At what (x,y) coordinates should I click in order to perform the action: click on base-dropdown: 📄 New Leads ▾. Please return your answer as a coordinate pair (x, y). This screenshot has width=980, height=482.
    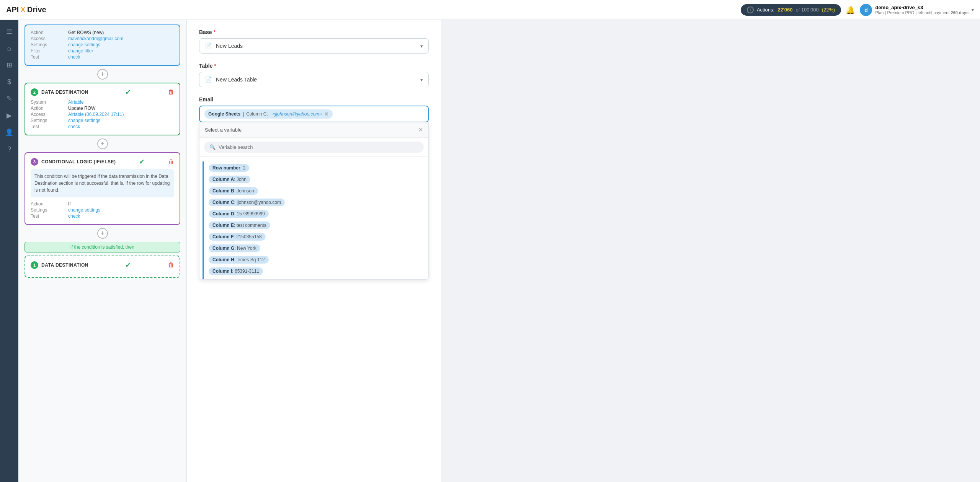
    Looking at the image, I should click on (314, 46).